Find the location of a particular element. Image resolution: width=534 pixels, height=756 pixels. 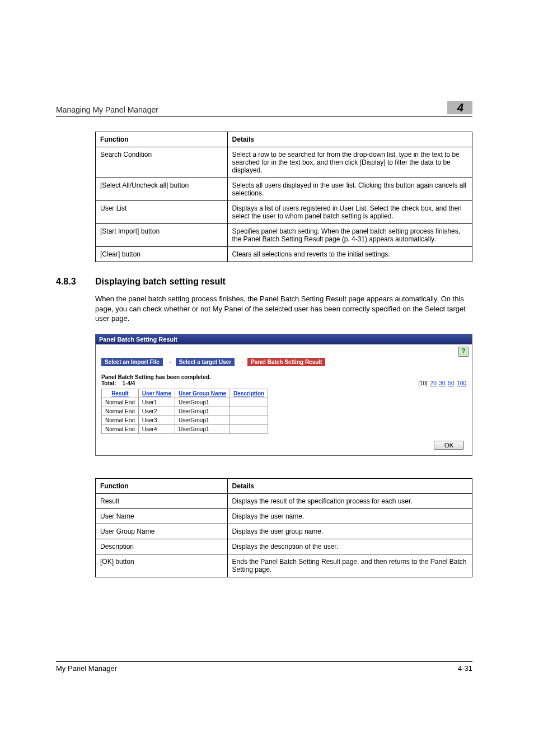

table-row: Search Condition Select a row to be sear… is located at coordinates (284, 162).